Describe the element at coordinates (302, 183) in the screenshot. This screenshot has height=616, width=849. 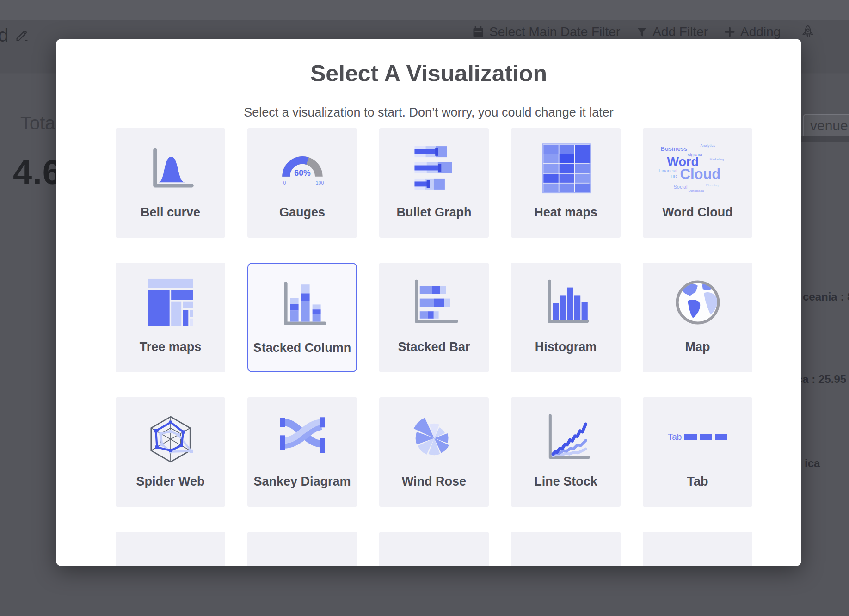
I see `viz-card-gauges: 60%0100Gauges` at that location.